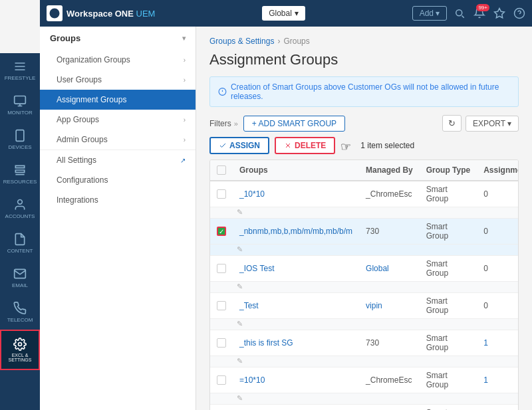 The image size is (532, 410). Describe the element at coordinates (20, 174) in the screenshot. I see `nav-item-resources: RESOURCES` at that location.